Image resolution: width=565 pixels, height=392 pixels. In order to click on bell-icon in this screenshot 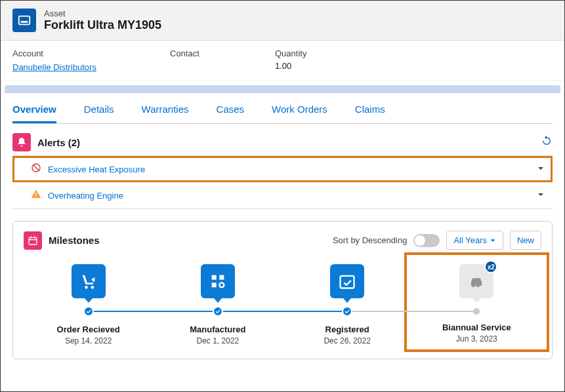, I will do `click(22, 142)`.